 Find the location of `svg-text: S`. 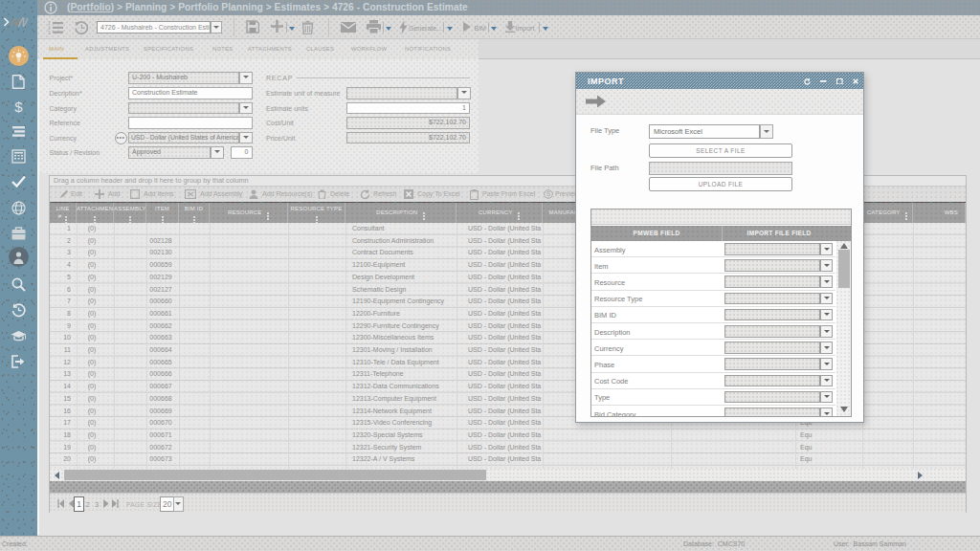

svg-text: S is located at coordinates (549, 193).